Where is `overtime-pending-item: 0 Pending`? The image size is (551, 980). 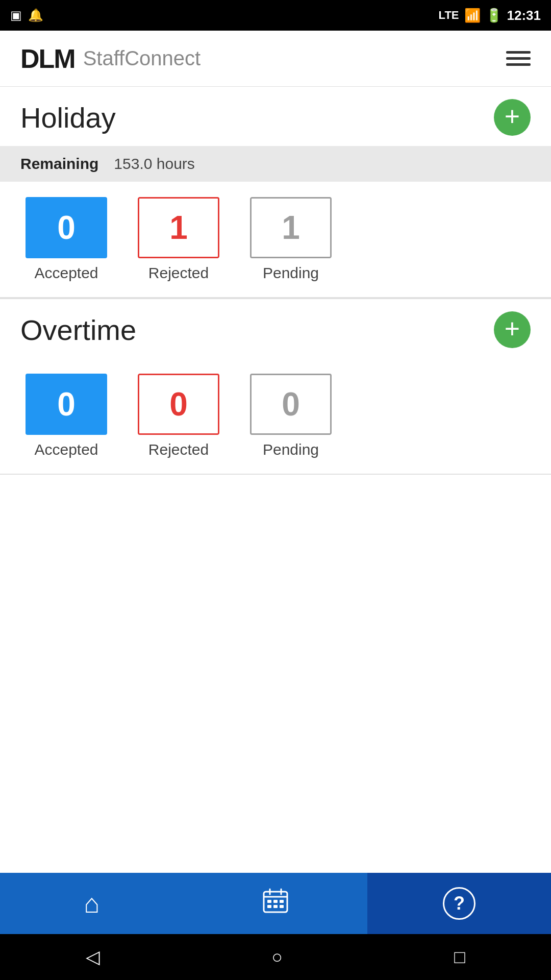 overtime-pending-item: 0 Pending is located at coordinates (291, 416).